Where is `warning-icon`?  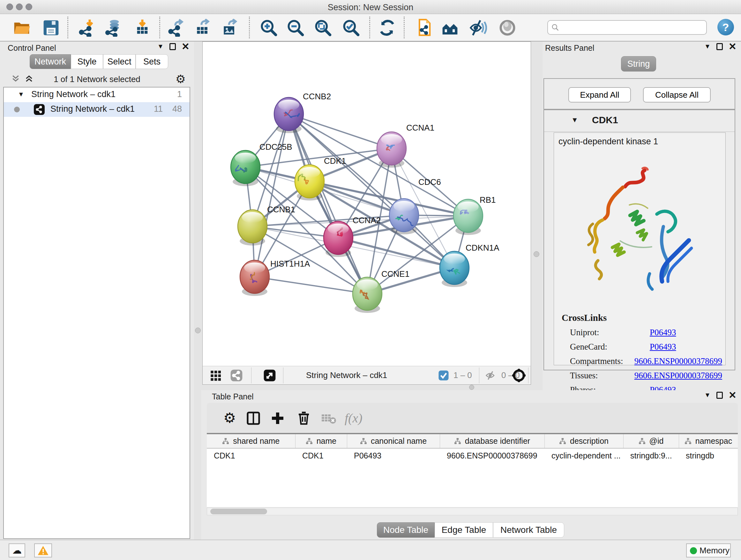 warning-icon is located at coordinates (43, 550).